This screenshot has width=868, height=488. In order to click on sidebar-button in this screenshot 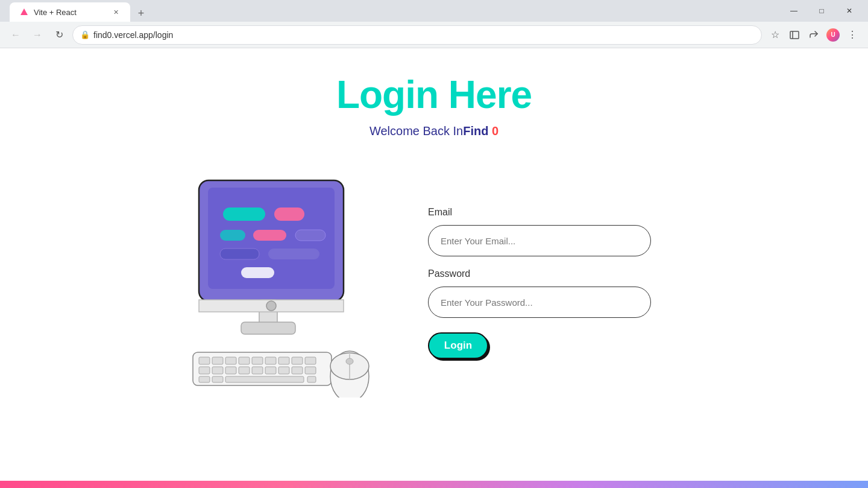, I will do `click(794, 35)`.